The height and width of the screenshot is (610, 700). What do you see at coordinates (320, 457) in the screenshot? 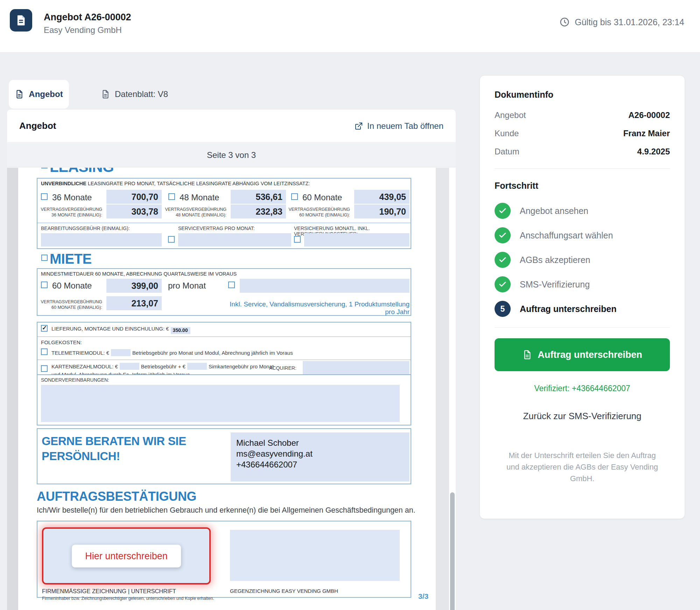
I see `contact-info-field: Michael Schober ms@easyvending.at +43664…` at bounding box center [320, 457].